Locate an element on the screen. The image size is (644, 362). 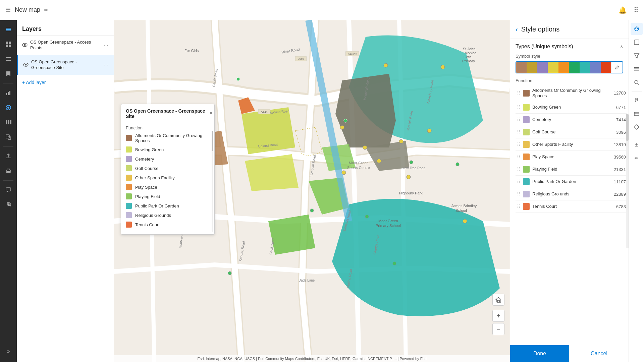
right-icon-edit: ✏ is located at coordinates (637, 158).